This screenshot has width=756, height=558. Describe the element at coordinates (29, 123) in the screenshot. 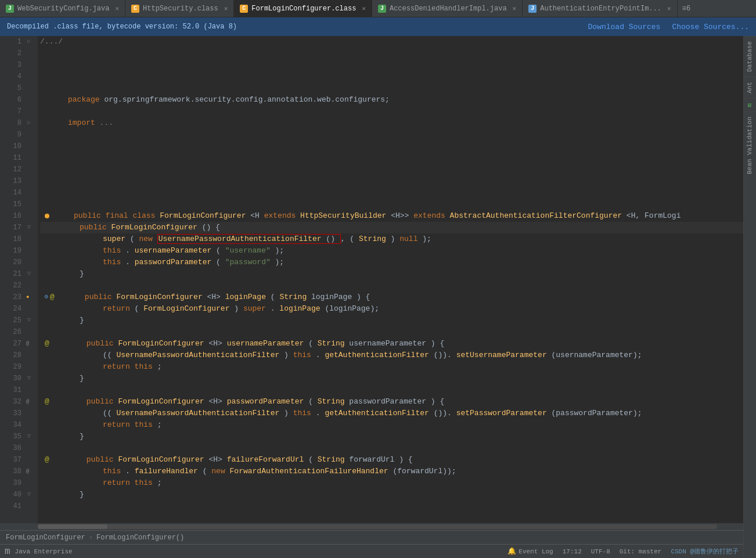

I see `fold-8: ▷` at that location.